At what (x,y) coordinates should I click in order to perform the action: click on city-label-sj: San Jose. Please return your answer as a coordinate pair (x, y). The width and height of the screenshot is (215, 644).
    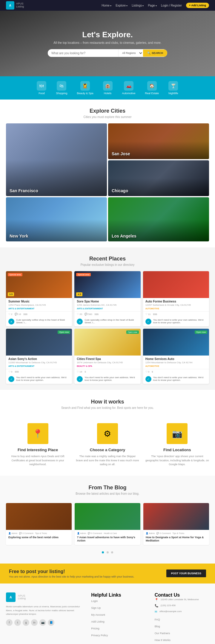
    Looking at the image, I should click on (121, 154).